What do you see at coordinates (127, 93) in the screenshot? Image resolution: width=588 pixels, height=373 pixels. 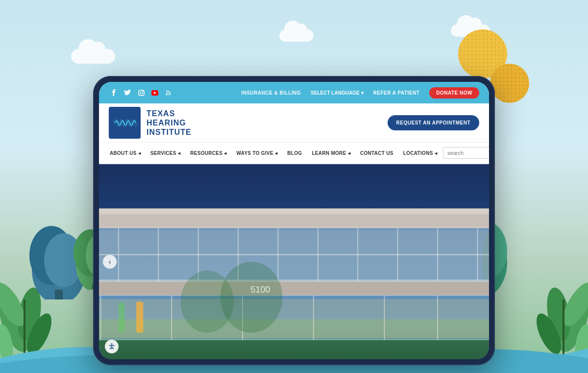 I see `twitter-icon` at bounding box center [127, 93].